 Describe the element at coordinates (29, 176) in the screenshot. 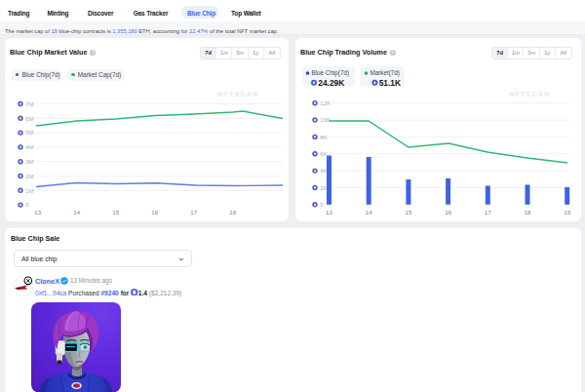

I see `svg-text: 2M` at that location.